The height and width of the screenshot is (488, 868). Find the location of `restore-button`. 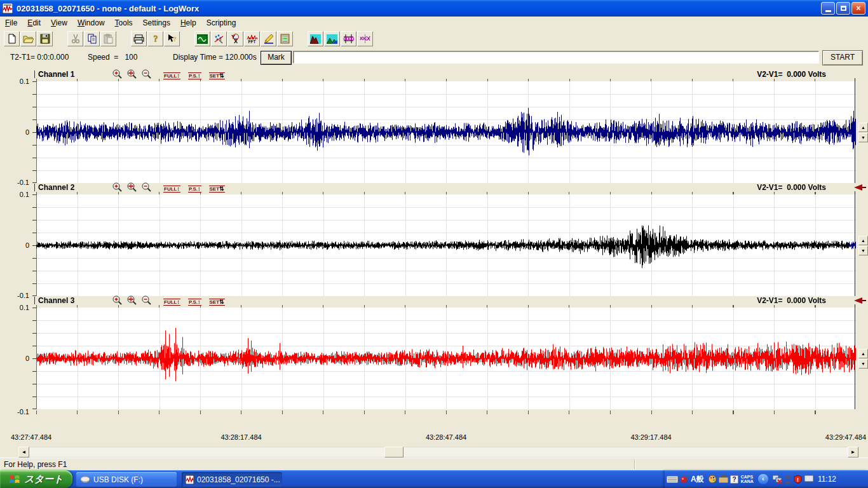

restore-button is located at coordinates (843, 8).